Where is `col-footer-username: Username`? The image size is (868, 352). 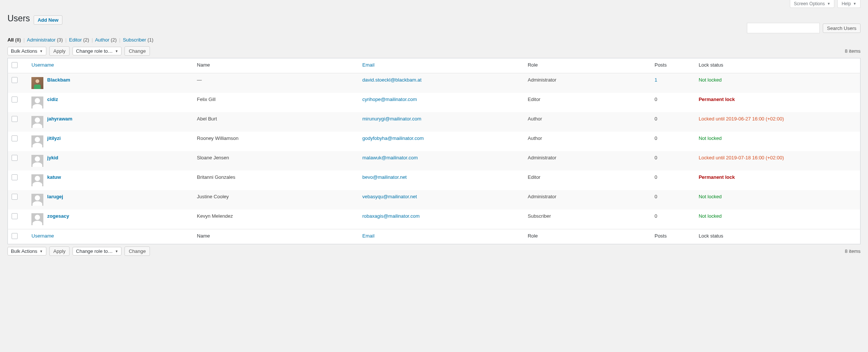 col-footer-username: Username is located at coordinates (43, 236).